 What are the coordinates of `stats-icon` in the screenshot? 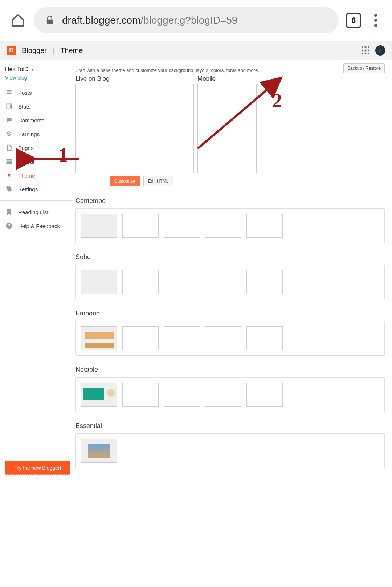 It's located at (9, 106).